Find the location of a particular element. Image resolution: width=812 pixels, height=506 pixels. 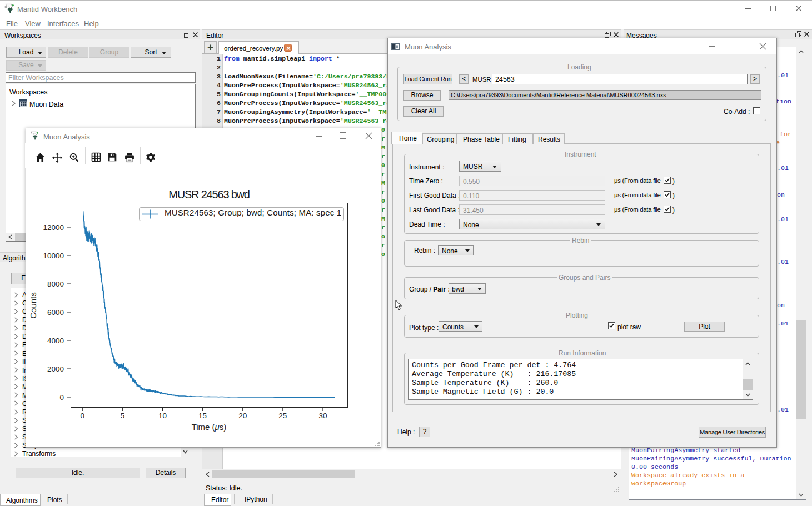

svg-text: Counts is located at coordinates (33, 305).